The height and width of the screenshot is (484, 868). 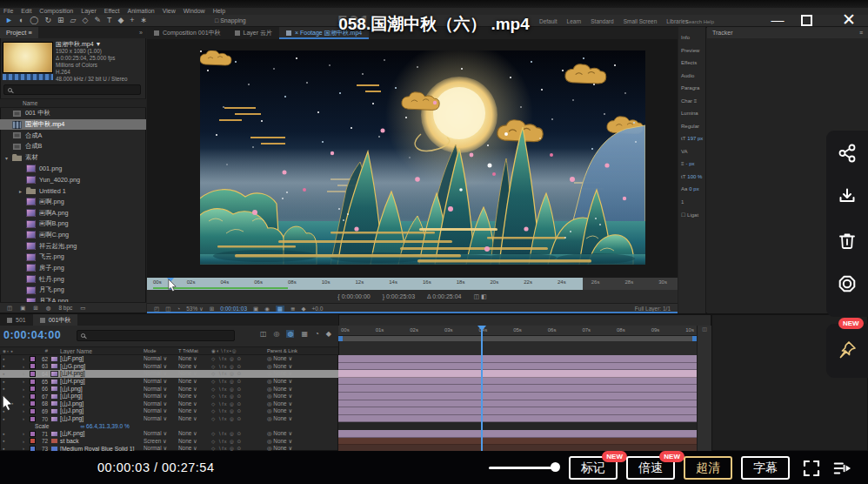 What do you see at coordinates (847, 153) in the screenshot?
I see `share-icon` at bounding box center [847, 153].